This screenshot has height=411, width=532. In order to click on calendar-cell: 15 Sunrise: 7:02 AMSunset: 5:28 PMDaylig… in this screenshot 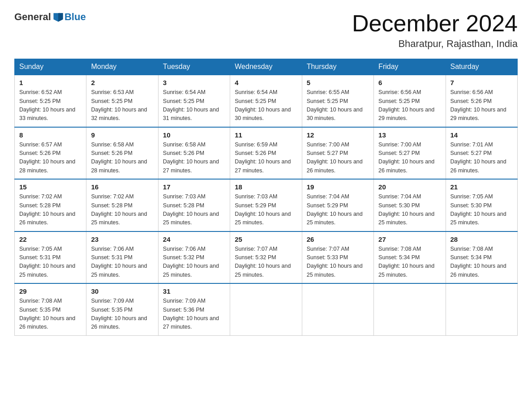, I will do `click(51, 205)`.